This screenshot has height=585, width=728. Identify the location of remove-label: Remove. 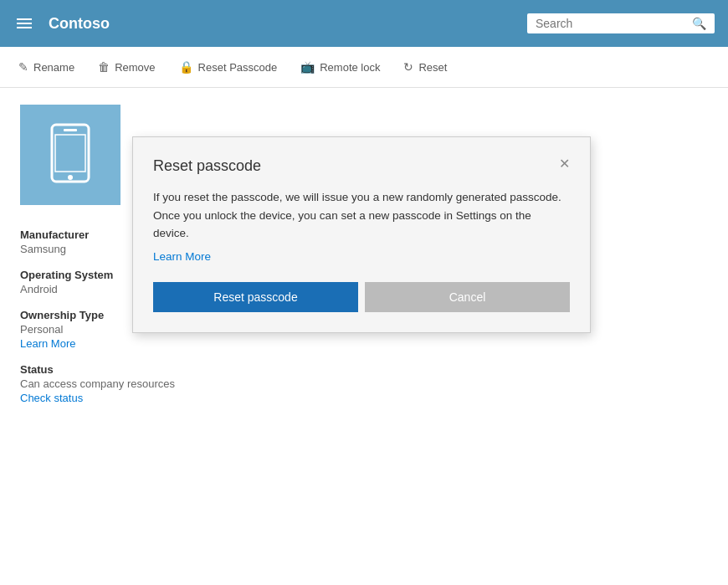
(135, 67).